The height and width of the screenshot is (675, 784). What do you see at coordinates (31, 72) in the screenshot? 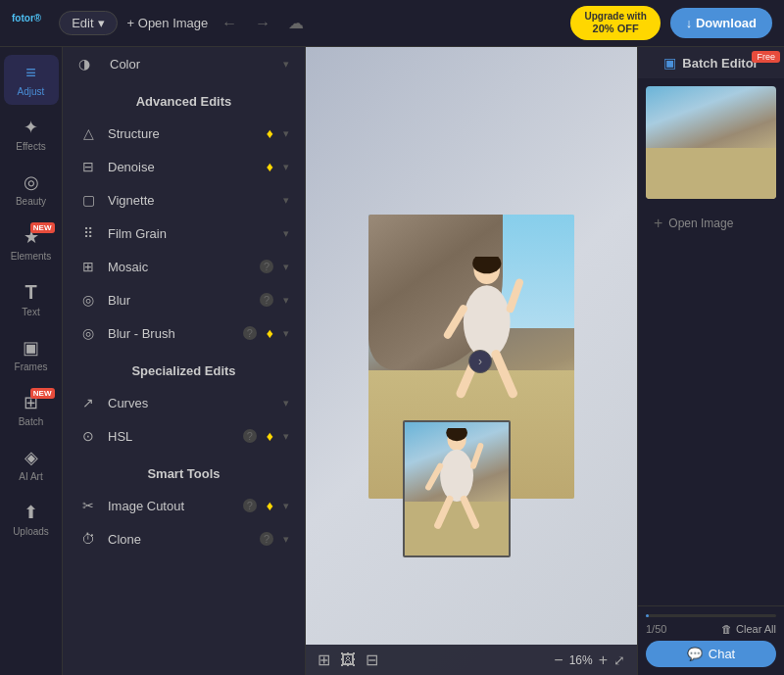
I see `adjust-icon: ≡` at bounding box center [31, 72].